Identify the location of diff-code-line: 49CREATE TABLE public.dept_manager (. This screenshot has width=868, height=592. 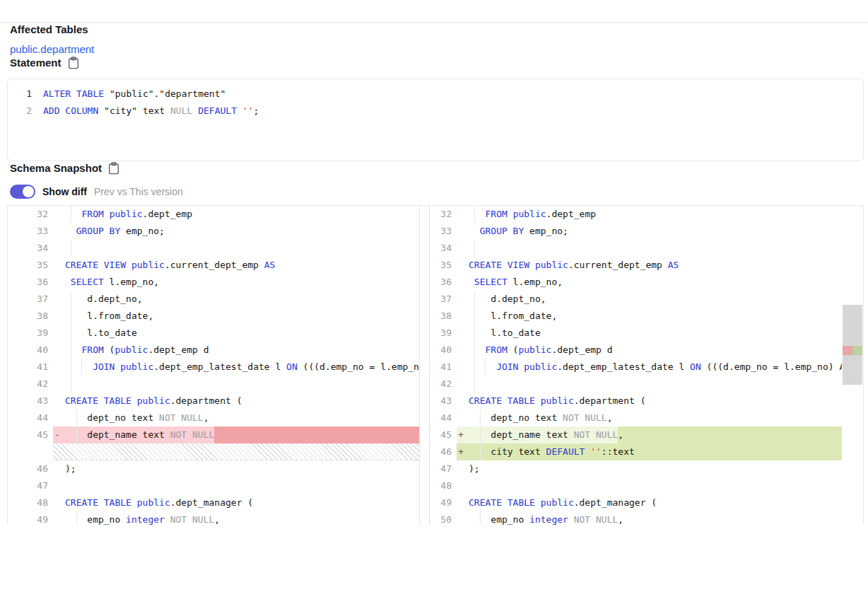
(646, 503).